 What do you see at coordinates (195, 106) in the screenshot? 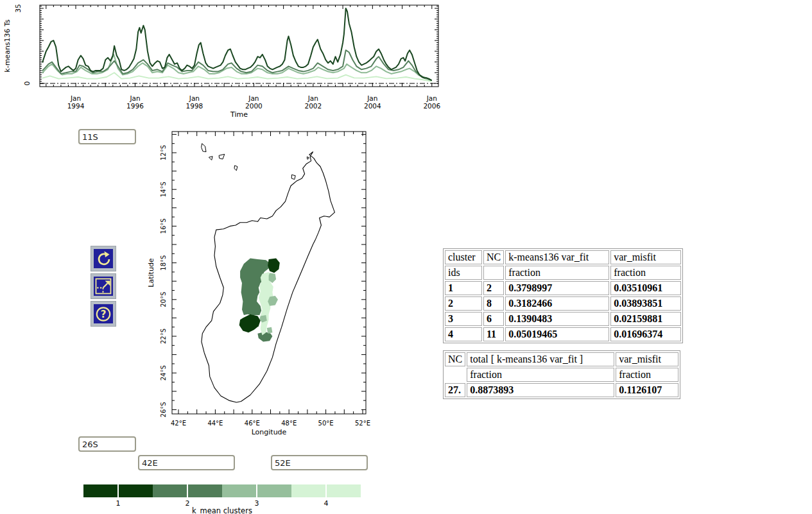
I see `svg-text: 1998` at bounding box center [195, 106].